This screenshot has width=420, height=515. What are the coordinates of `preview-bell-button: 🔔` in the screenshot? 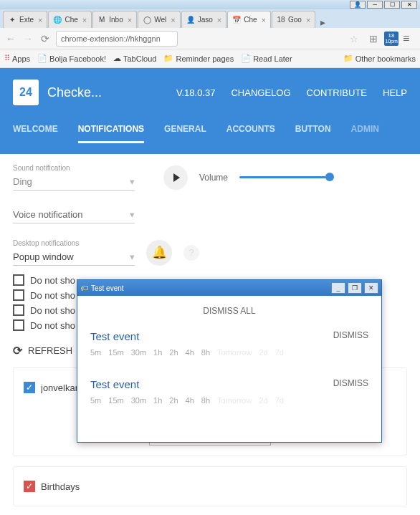 It's located at (159, 253).